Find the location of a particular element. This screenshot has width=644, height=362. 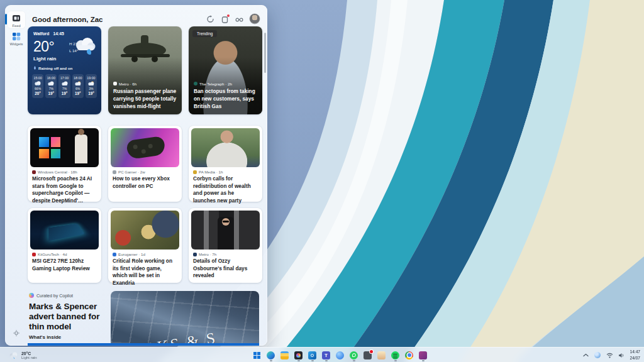

news-card-microsoft-ai: Windows Central · 18h Microsoft poaches … is located at coordinates (64, 163).